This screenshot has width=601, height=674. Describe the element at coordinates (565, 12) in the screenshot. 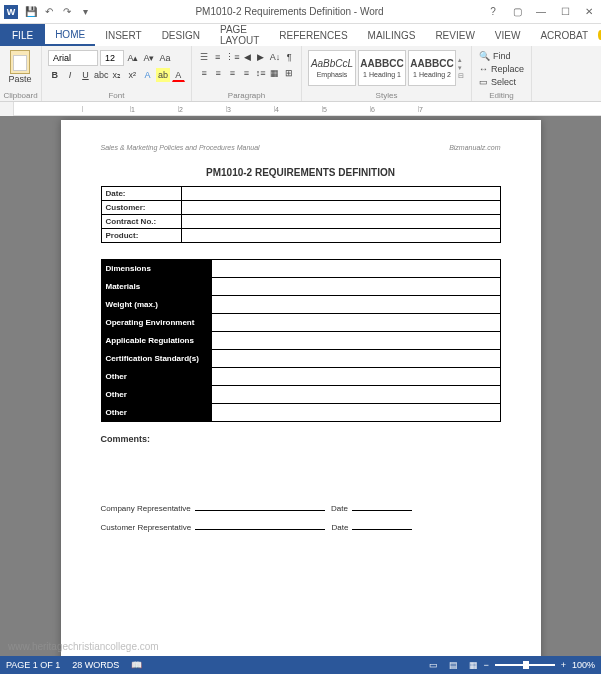

I see `maximize-icon: ☐` at that location.